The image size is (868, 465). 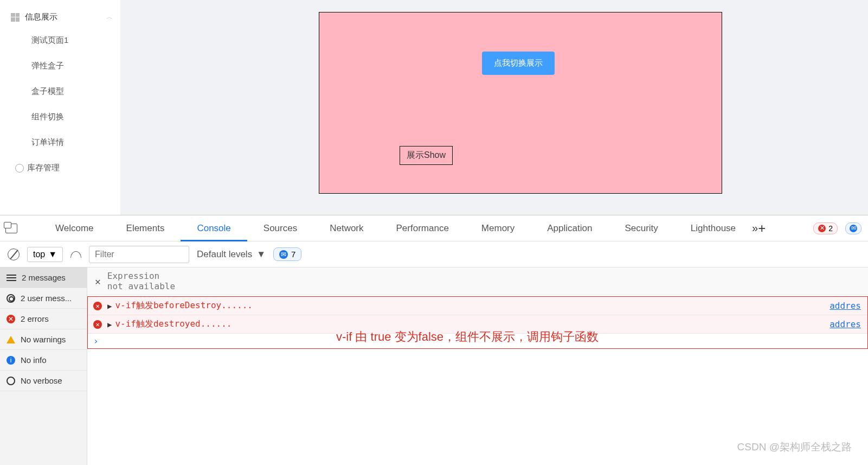 I want to click on tab-performance: Performance, so click(x=423, y=228).